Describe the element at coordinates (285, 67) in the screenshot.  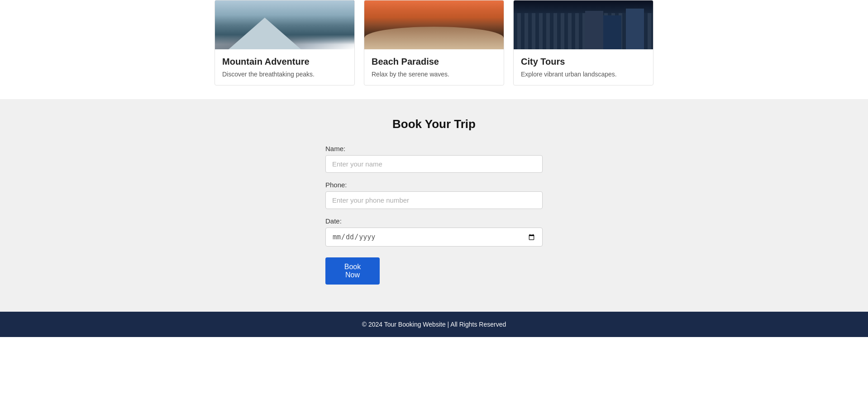
I see `mountain-card-content: Mountain Adventure Discover the breathta…` at that location.